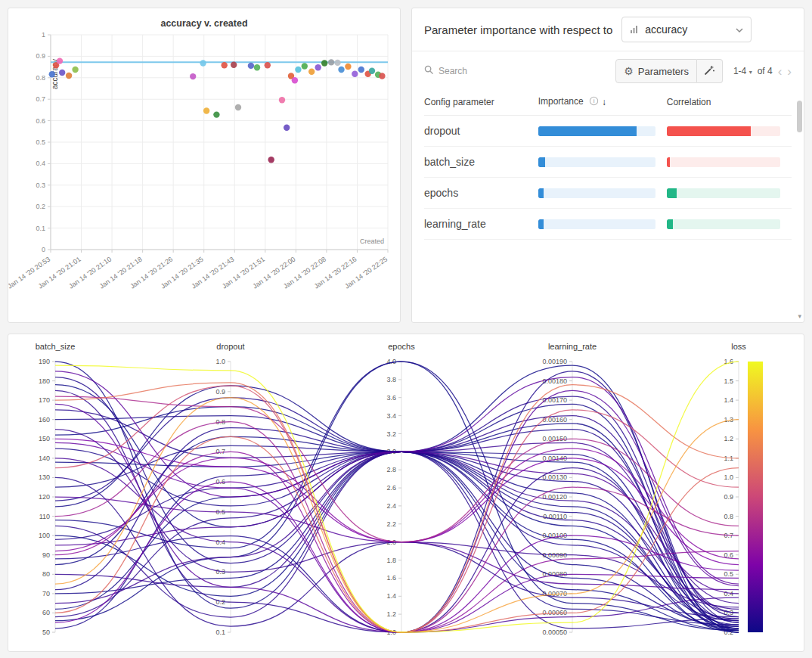  What do you see at coordinates (392, 506) in the screenshot?
I see `svg-text: 2.4` at bounding box center [392, 506].